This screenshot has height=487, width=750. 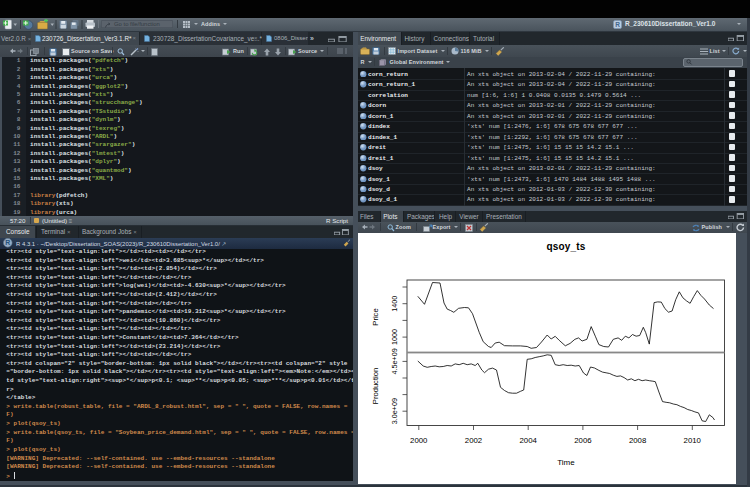 What do you see at coordinates (394, 411) in the screenshot?
I see `svg-text: 3.0e+09` at bounding box center [394, 411].